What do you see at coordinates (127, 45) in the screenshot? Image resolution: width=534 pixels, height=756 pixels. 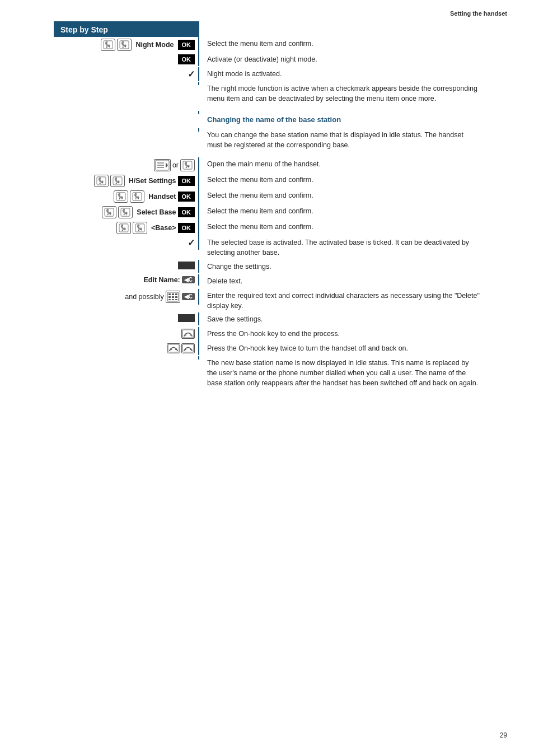 I see `row-left: ▲▼ ▲▼ Night ModeOK` at bounding box center [127, 45].